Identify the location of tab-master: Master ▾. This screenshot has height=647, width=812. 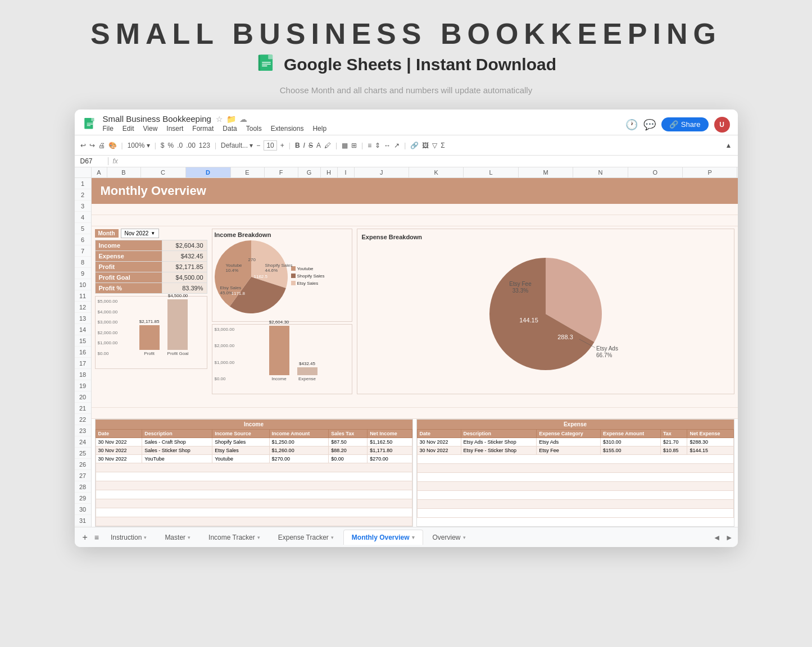
(178, 537).